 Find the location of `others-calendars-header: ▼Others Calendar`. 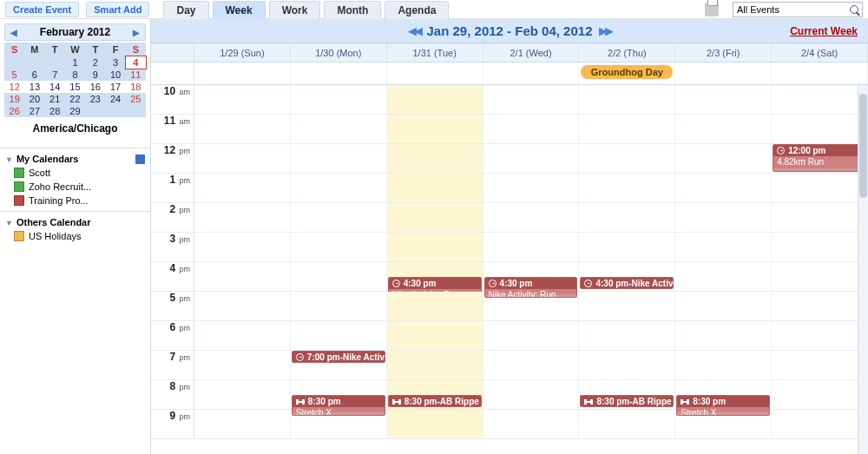

others-calendars-header: ▼Others Calendar is located at coordinates (75, 222).